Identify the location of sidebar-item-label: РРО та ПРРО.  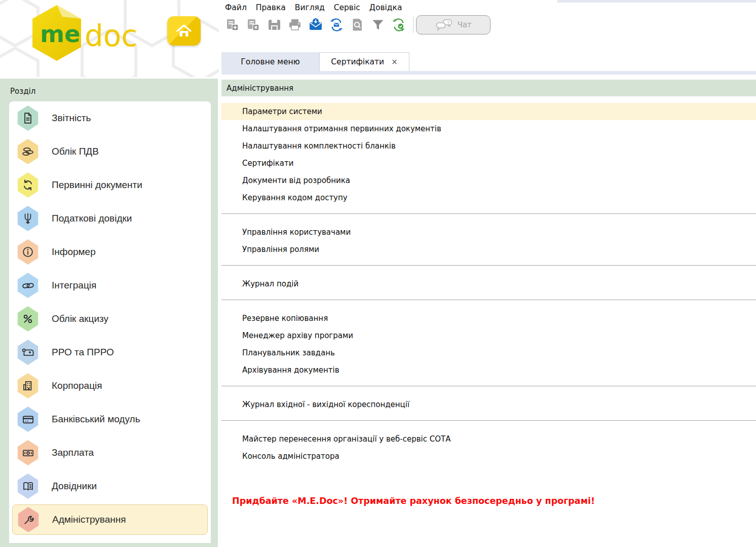
(83, 352).